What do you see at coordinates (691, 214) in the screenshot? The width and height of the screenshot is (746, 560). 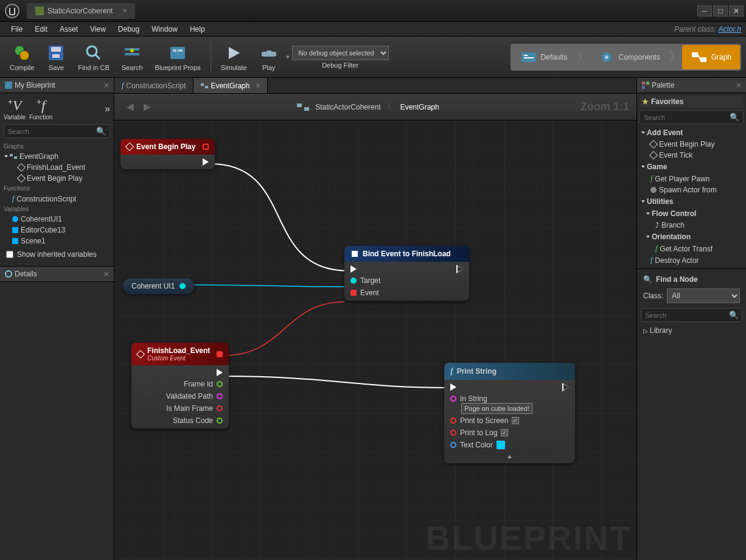 I see `flow-control-section: Flow Control` at bounding box center [691, 214].